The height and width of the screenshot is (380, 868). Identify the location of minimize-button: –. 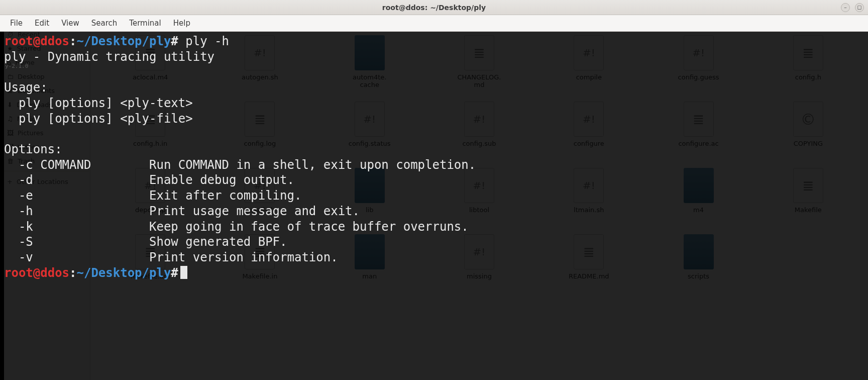
(845, 8).